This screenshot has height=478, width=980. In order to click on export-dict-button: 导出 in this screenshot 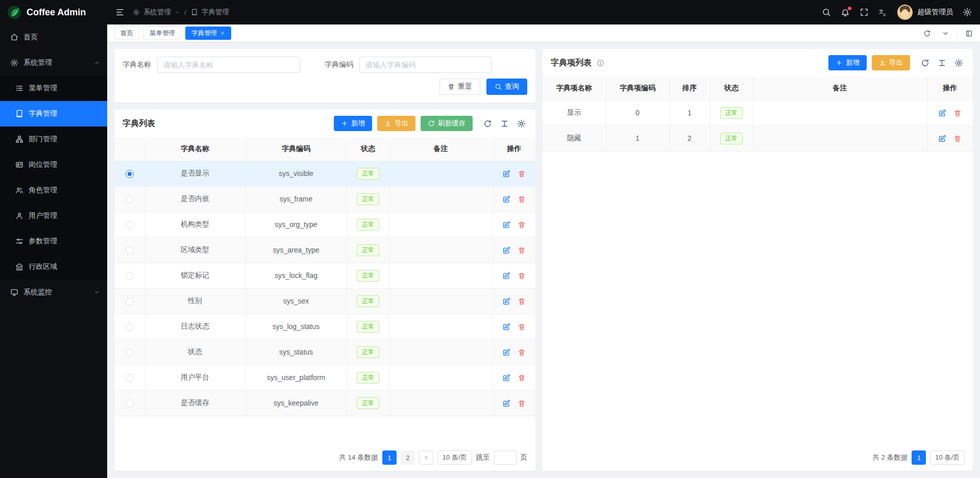, I will do `click(396, 123)`.